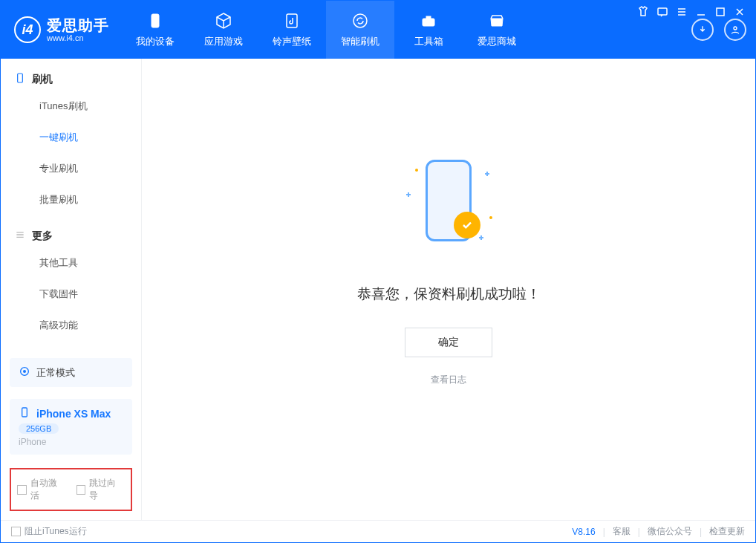 This screenshot has height=543, width=756. I want to click on sidebar-item-batch-flash: 批量刷机, so click(71, 200).